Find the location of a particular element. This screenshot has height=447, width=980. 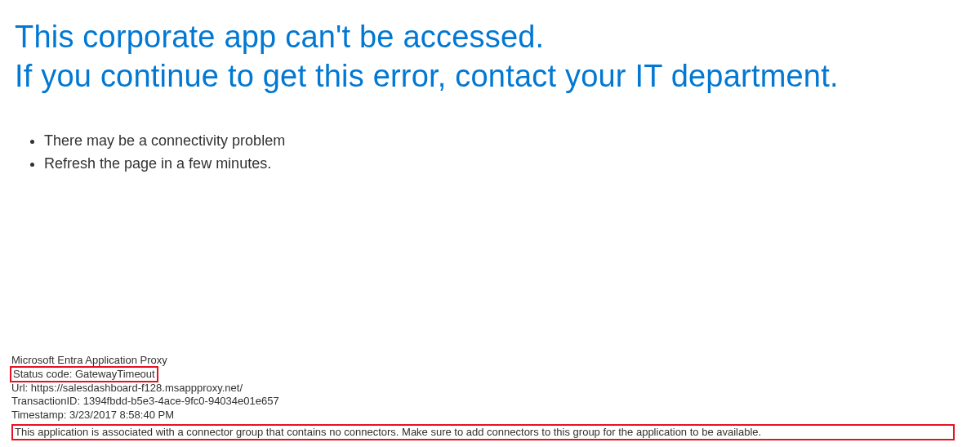

connector-message: This application is associated with a co… is located at coordinates (388, 431).